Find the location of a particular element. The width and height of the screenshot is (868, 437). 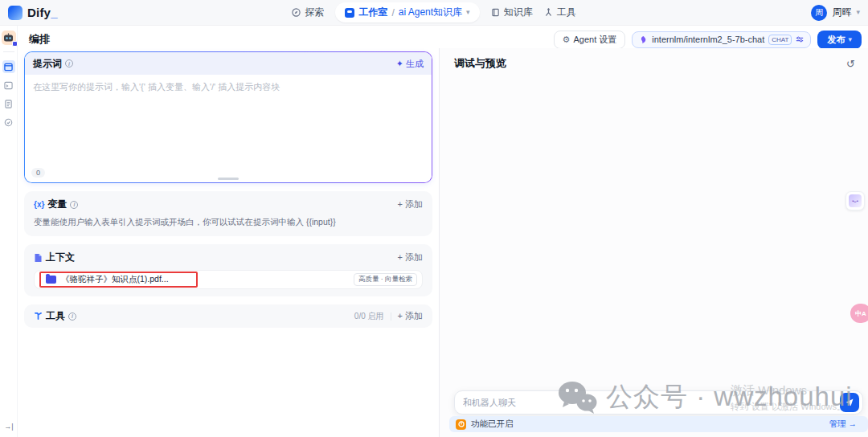

prompt-title: 提示词 i is located at coordinates (53, 64).